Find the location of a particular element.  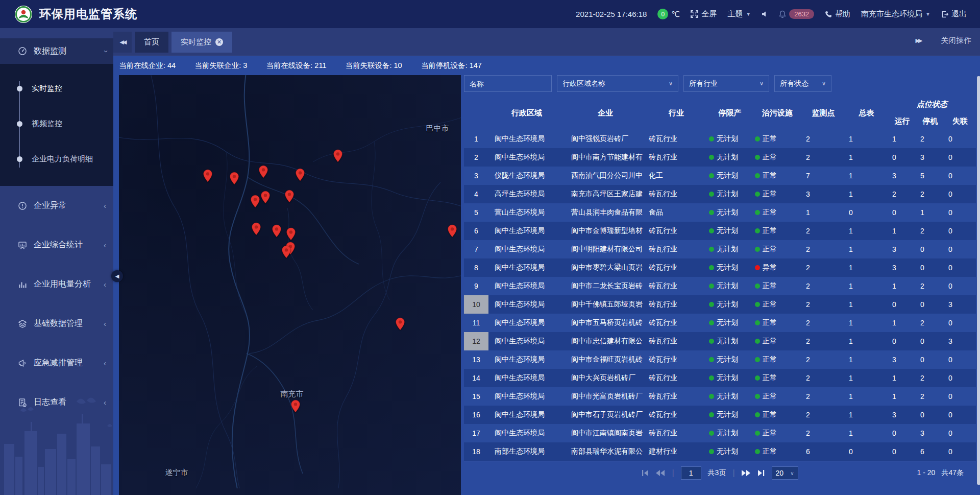

mute-button is located at coordinates (765, 14).